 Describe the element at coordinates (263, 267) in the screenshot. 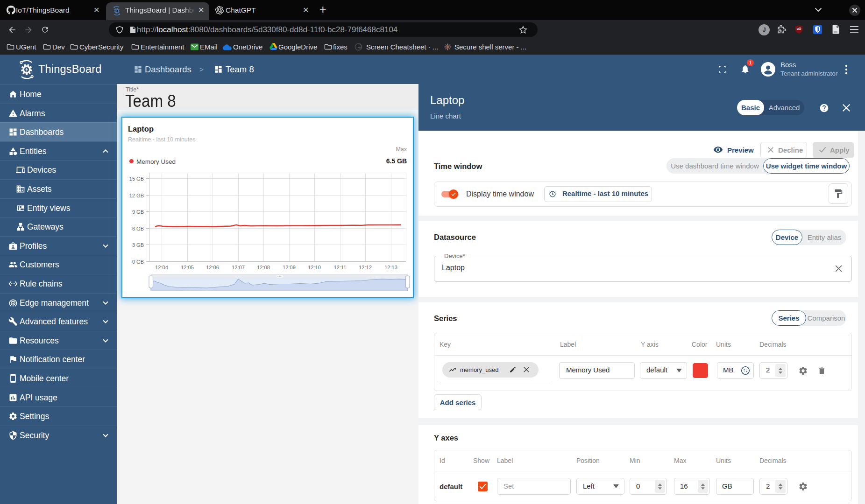

I see `svg-text: 12:08` at that location.